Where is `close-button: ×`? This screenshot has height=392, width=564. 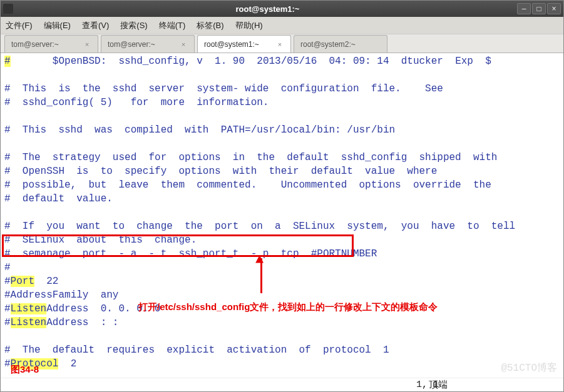
close-button: × is located at coordinates (554, 9).